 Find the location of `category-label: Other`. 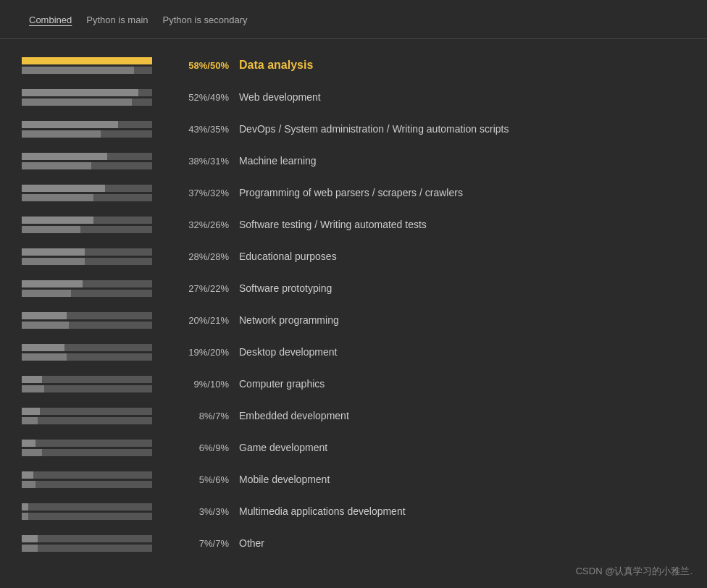

category-label: Other is located at coordinates (252, 543).